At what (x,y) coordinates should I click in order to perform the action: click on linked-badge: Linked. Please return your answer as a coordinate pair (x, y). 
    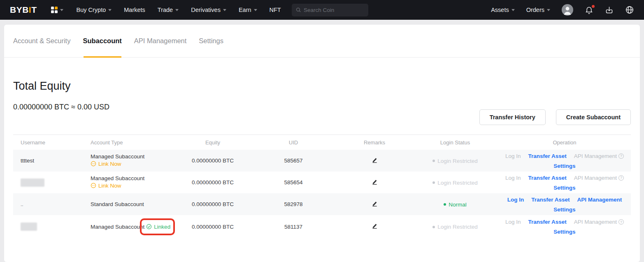
    Looking at the image, I should click on (158, 227).